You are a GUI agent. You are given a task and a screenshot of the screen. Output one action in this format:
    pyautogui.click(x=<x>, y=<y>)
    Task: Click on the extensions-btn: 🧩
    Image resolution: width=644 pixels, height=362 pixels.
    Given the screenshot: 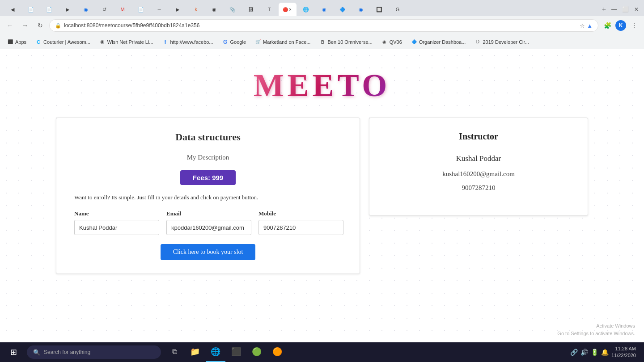 What is the action you would take?
    pyautogui.click(x=607, y=25)
    